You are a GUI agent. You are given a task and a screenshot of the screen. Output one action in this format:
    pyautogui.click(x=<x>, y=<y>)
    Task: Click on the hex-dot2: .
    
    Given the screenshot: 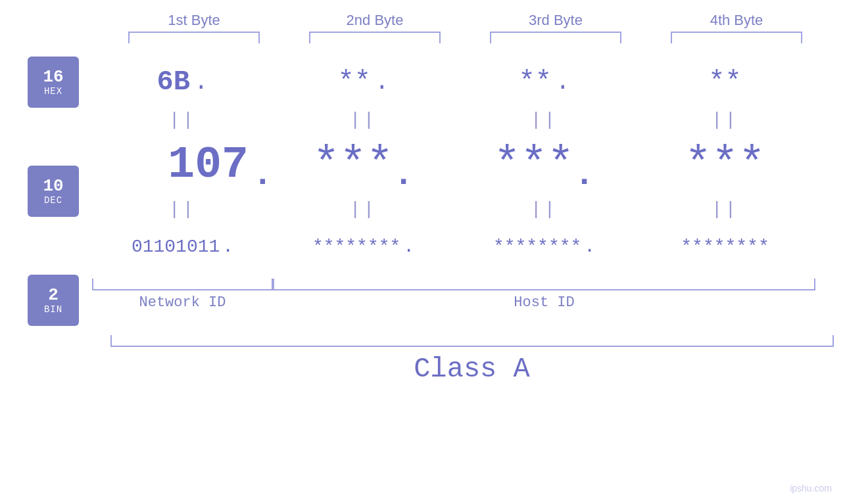 What is the action you would take?
    pyautogui.click(x=382, y=83)
    